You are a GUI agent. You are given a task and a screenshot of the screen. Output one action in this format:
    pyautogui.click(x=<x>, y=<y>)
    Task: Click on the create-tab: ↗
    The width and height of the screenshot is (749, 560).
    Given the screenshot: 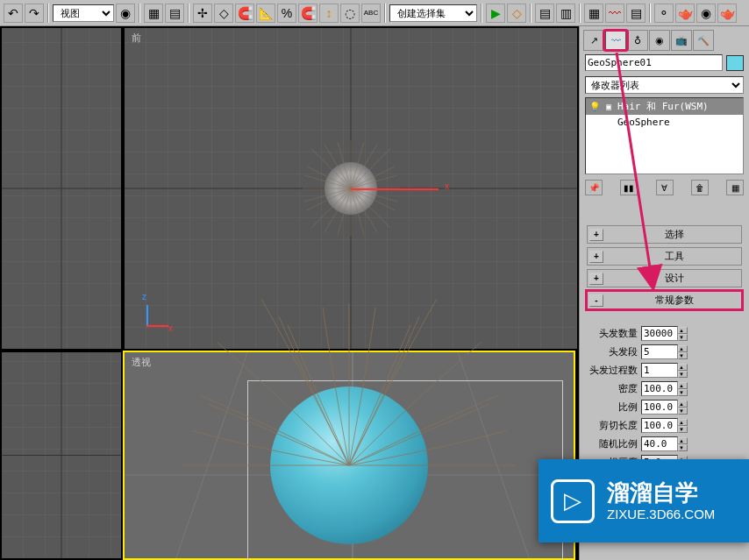 What is the action you would take?
    pyautogui.click(x=594, y=40)
    